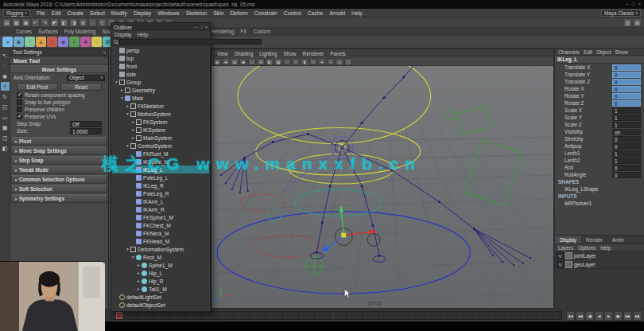 The width and height of the screenshot is (644, 331). What do you see at coordinates (599, 316) in the screenshot?
I see `play-backwards-icon: ◀` at bounding box center [599, 316].